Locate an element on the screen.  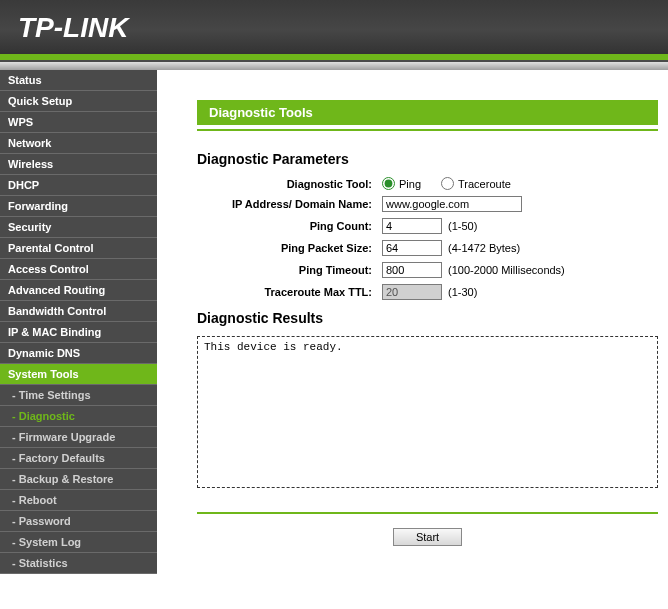
sidebar-sub-diagnostic: - Diagnostic is located at coordinates (78, 416).